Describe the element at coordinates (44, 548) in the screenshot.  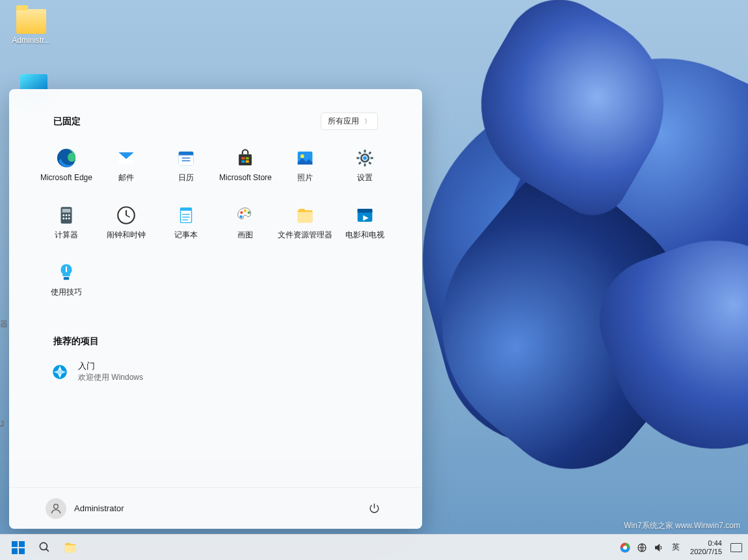
I see `search-icon` at that location.